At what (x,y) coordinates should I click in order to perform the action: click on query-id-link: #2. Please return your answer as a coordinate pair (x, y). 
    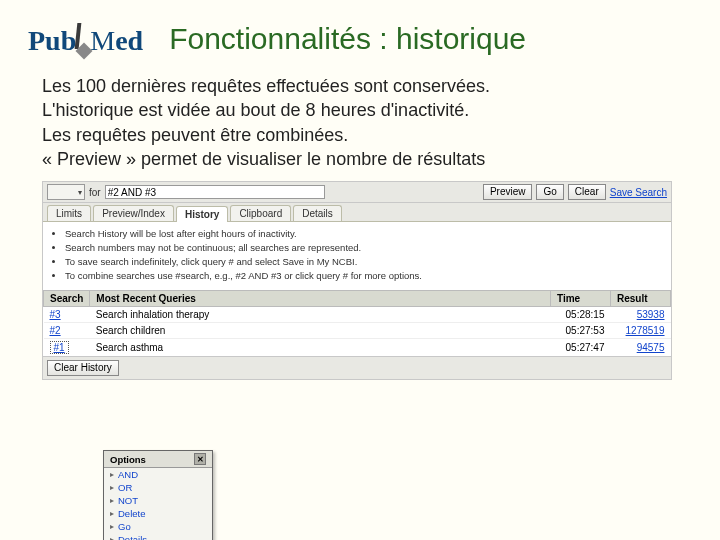
    Looking at the image, I should click on (56, 330).